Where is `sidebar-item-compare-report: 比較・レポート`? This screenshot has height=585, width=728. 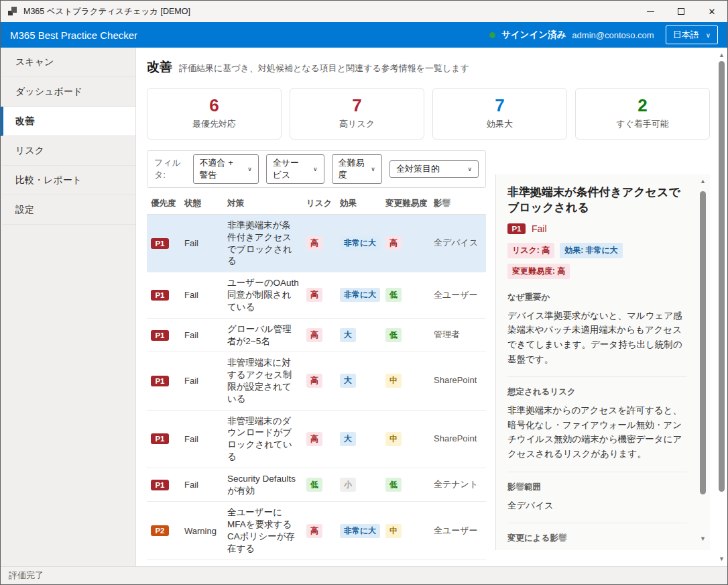
sidebar-item-compare-report: 比較・レポート is located at coordinates (68, 180).